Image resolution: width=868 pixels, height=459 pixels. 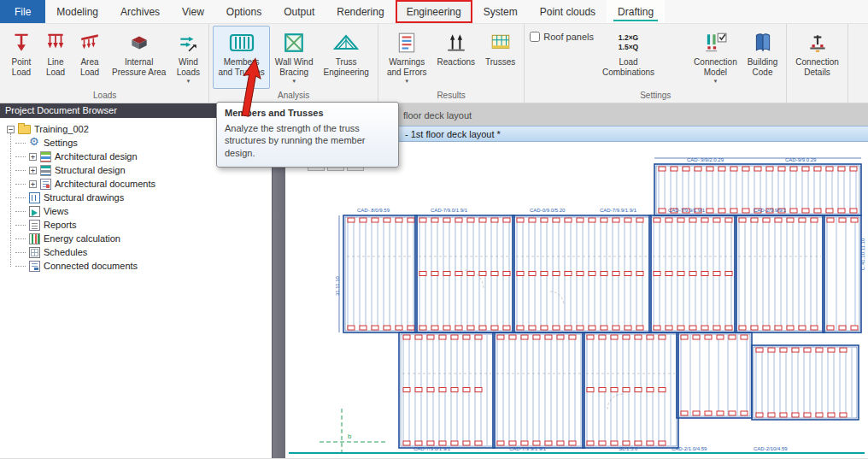 I want to click on tab-archives: Archives, so click(x=140, y=12).